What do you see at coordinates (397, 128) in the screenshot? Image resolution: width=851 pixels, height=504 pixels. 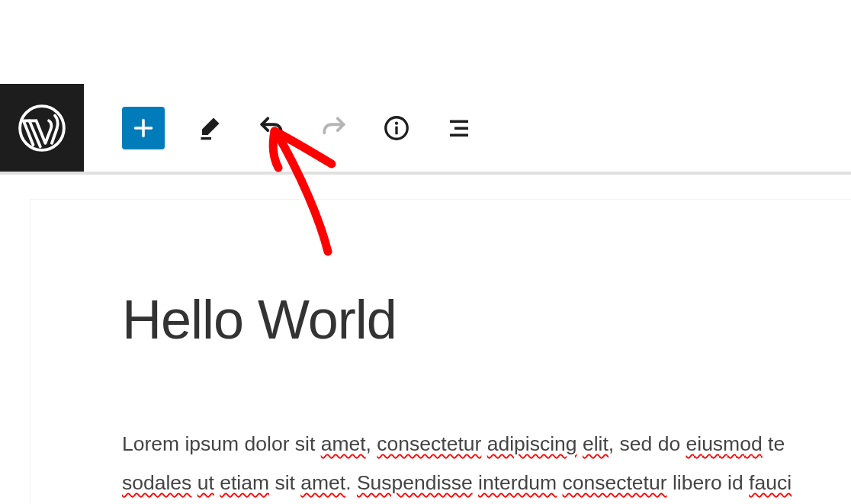 I see `info-icon` at bounding box center [397, 128].